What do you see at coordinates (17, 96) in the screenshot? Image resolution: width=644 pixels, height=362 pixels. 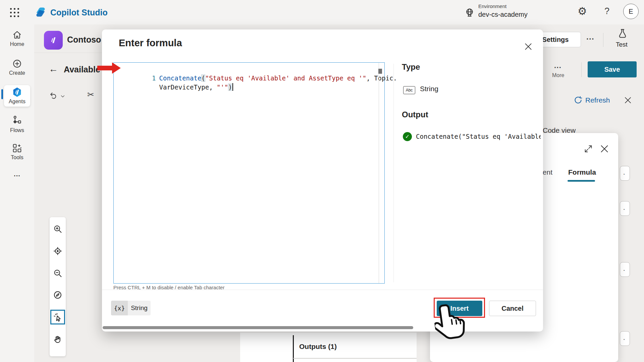 I see `sidebar-item-agents: Agents` at bounding box center [17, 96].